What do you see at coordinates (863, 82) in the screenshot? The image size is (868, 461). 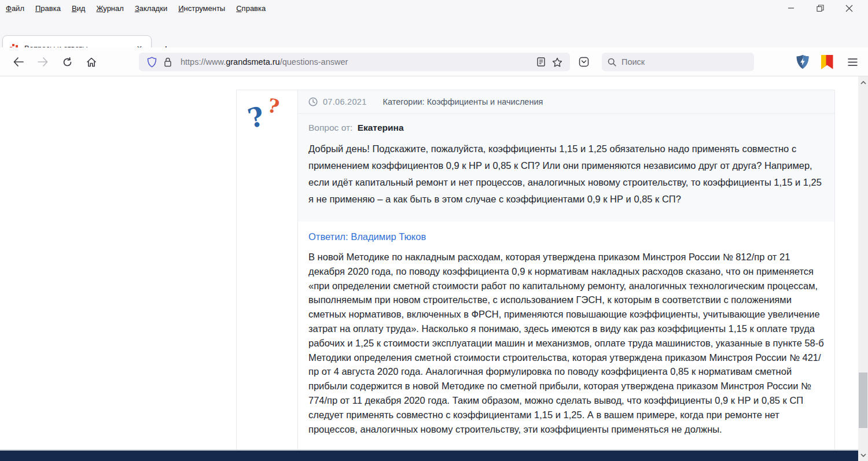 I see `scrollbar-up-button` at bounding box center [863, 82].